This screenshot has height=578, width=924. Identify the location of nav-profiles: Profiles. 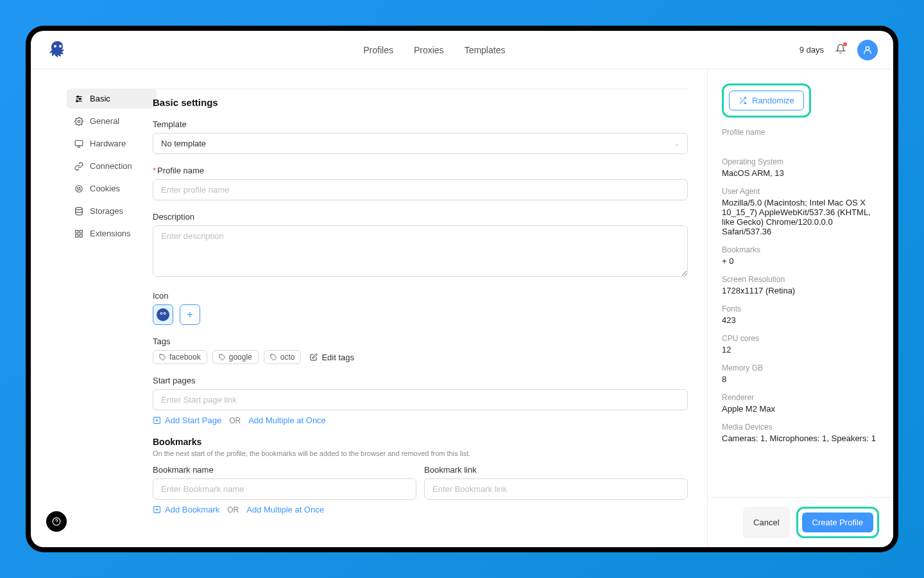
(379, 50).